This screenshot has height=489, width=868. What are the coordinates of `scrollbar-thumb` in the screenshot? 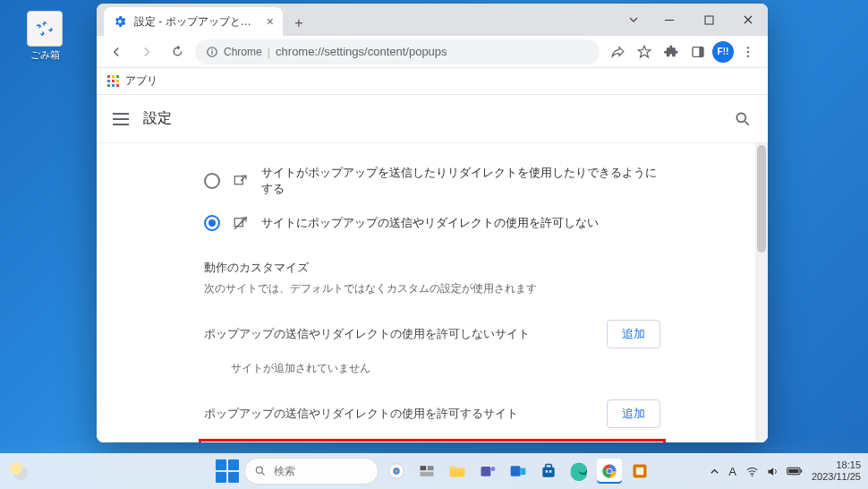 It's located at (762, 199).